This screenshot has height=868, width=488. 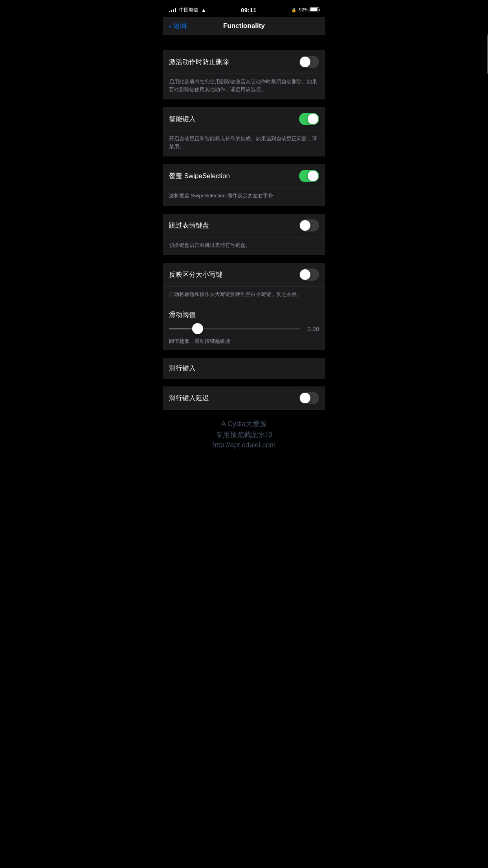 What do you see at coordinates (244, 368) in the screenshot?
I see `setting-section-glide: 滑行键入` at bounding box center [244, 368].